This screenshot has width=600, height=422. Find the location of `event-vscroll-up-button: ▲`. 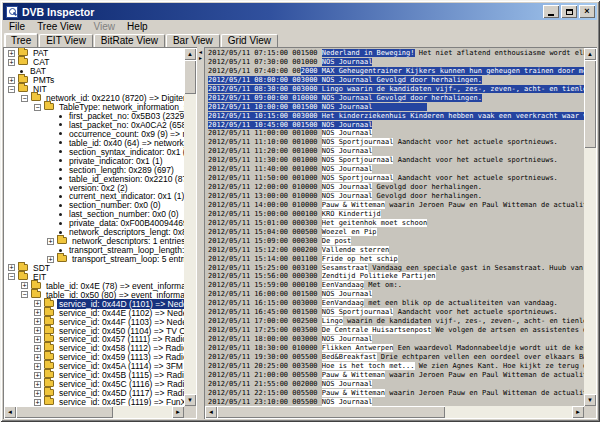

event-vscroll-up-button: ▲ is located at coordinates (590, 54).